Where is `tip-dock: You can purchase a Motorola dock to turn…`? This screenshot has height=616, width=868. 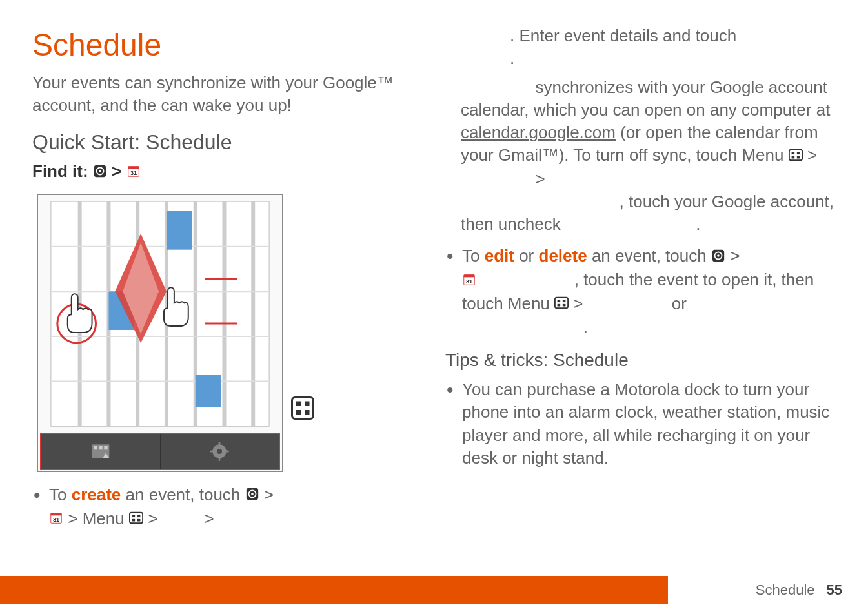 tip-dock: You can purchase a Motorola dock to turn… is located at coordinates (640, 424).